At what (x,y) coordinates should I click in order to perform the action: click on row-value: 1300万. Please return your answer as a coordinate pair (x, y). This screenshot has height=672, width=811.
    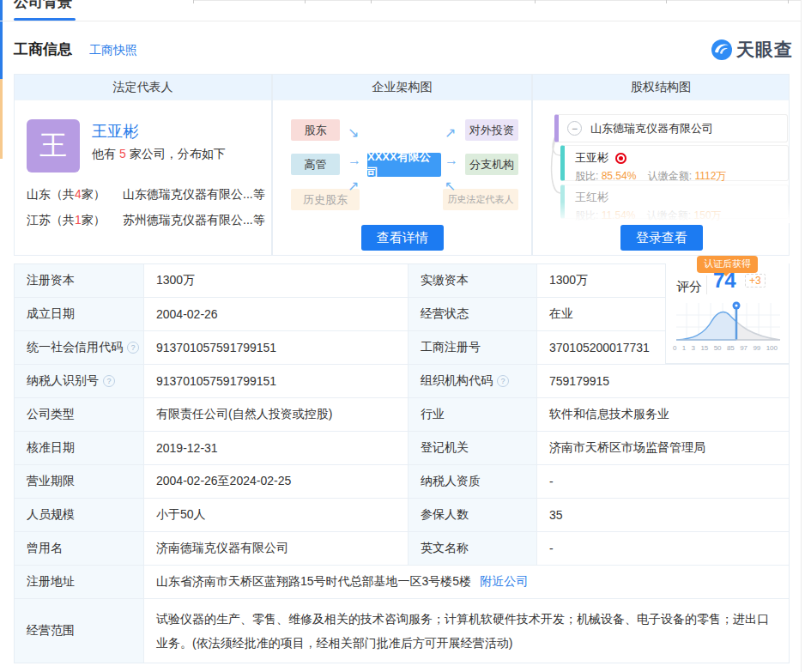
    Looking at the image, I should click on (276, 281).